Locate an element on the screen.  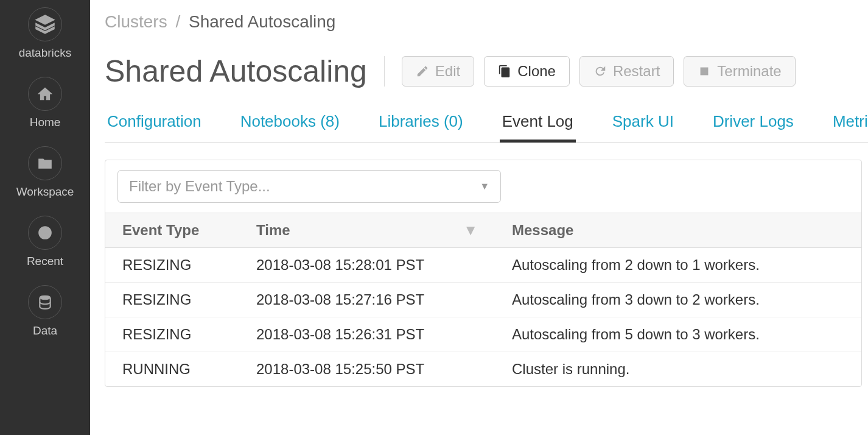
edit-button-label: Edit is located at coordinates (448, 71).